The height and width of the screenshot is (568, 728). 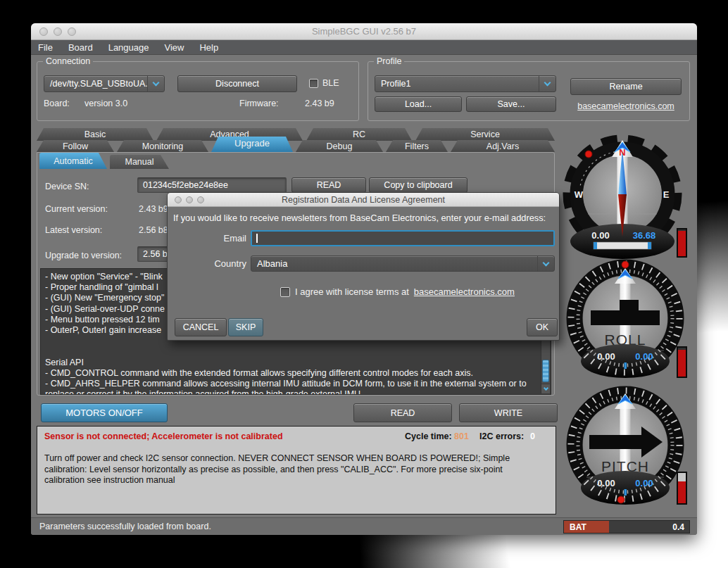 I want to click on changelog-line: replace or correct it by the information…, so click(x=296, y=392).